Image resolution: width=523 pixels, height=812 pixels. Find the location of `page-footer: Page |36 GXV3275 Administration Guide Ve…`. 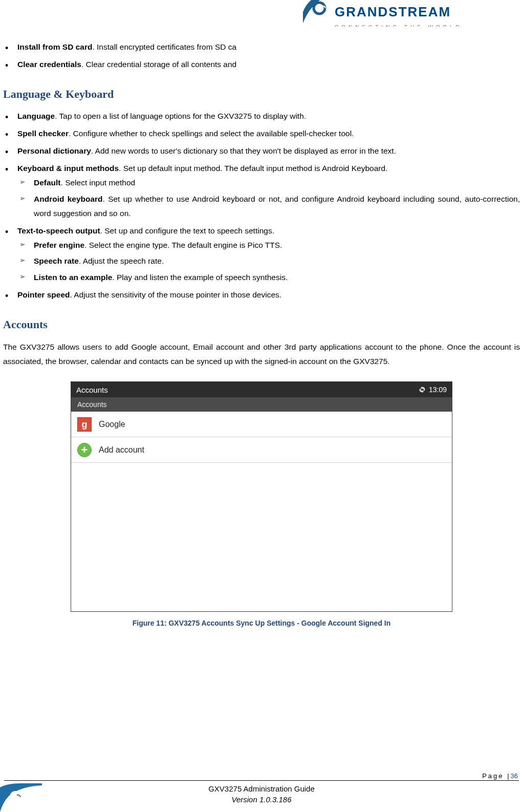

page-footer: Page |36 GXV3275 Administration Guide Ve… is located at coordinates (262, 794).